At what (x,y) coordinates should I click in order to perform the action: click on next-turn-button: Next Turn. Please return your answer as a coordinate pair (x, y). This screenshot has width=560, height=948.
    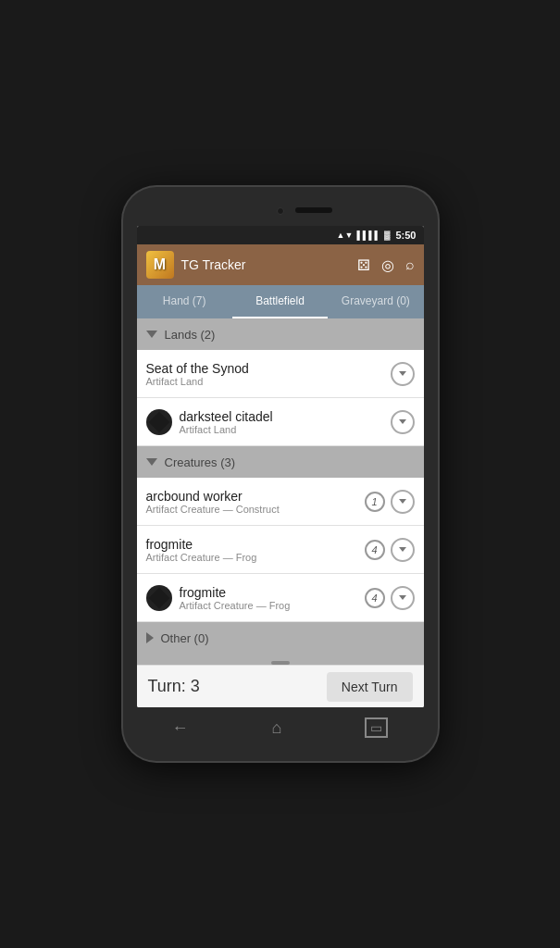
    Looking at the image, I should click on (370, 687).